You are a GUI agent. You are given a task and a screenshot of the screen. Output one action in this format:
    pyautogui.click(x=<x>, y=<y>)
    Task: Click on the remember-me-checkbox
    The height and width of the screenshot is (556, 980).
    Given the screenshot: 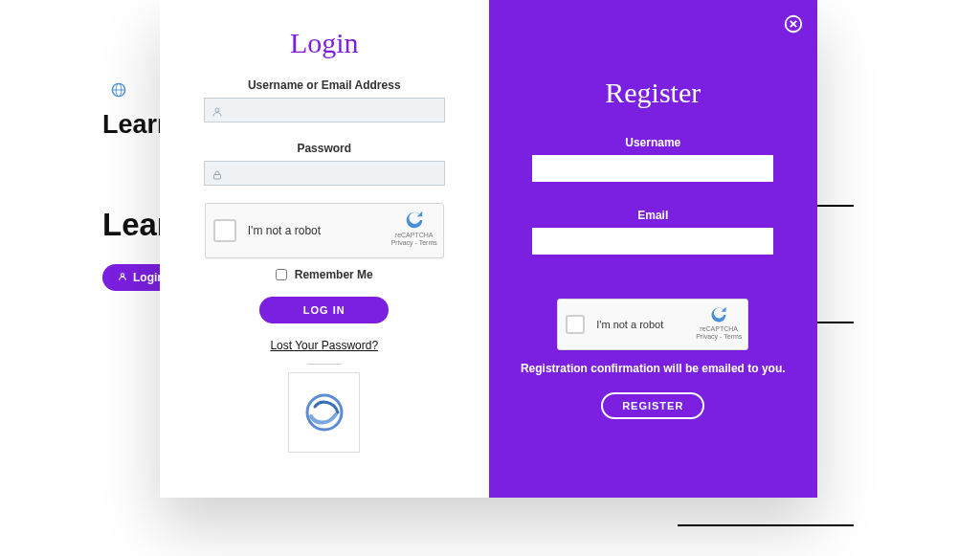 What is the action you would take?
    pyautogui.click(x=281, y=275)
    